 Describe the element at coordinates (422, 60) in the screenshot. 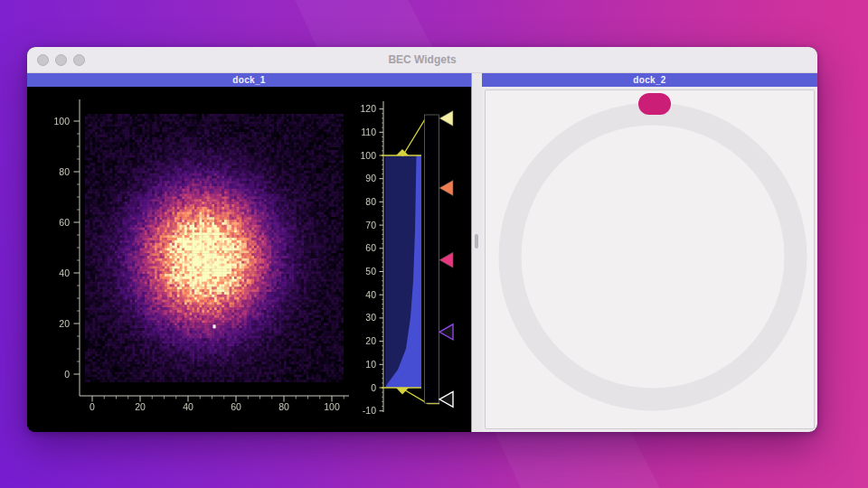

I see `window-title: BEC Widgets` at that location.